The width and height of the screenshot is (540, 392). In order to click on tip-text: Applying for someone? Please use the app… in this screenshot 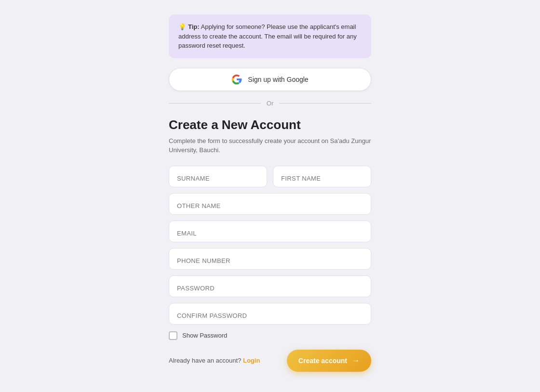, I will do `click(268, 36)`.